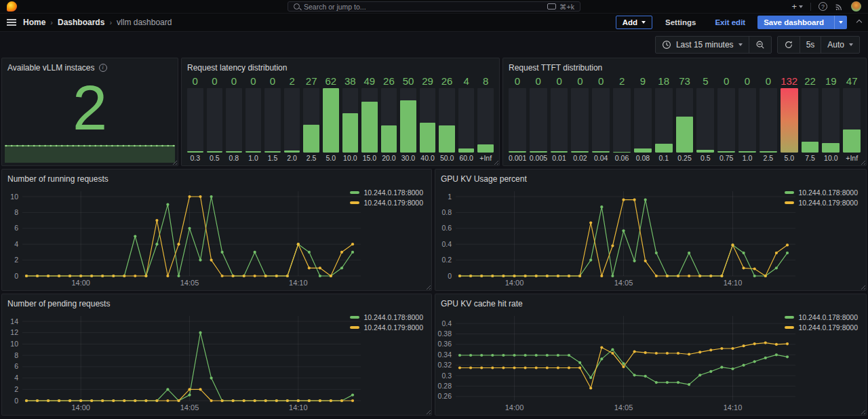 The image size is (868, 419). Describe the element at coordinates (681, 22) in the screenshot. I see `settings-button: Settings` at that location.